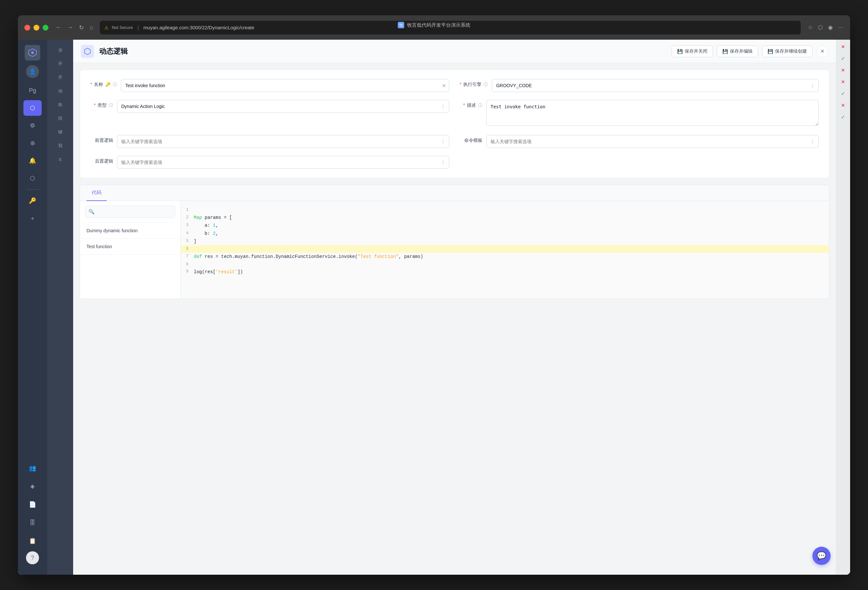  Describe the element at coordinates (130, 247) in the screenshot. I see `function-list-item-2: Test function` at that location.